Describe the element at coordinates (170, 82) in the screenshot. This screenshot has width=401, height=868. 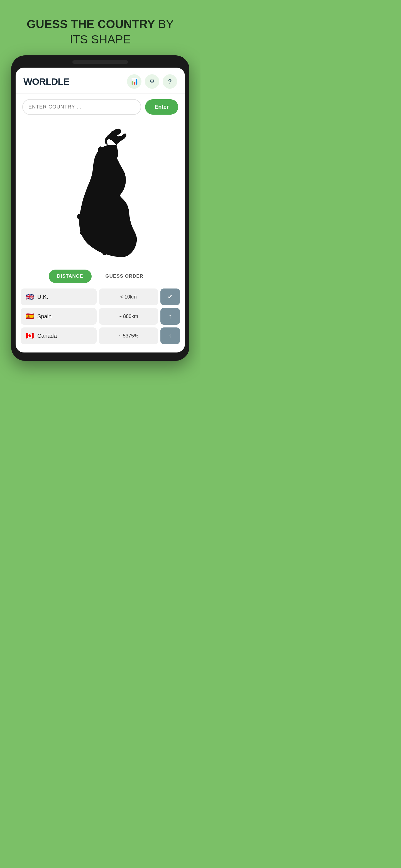
I see `help-button: ?` at that location.